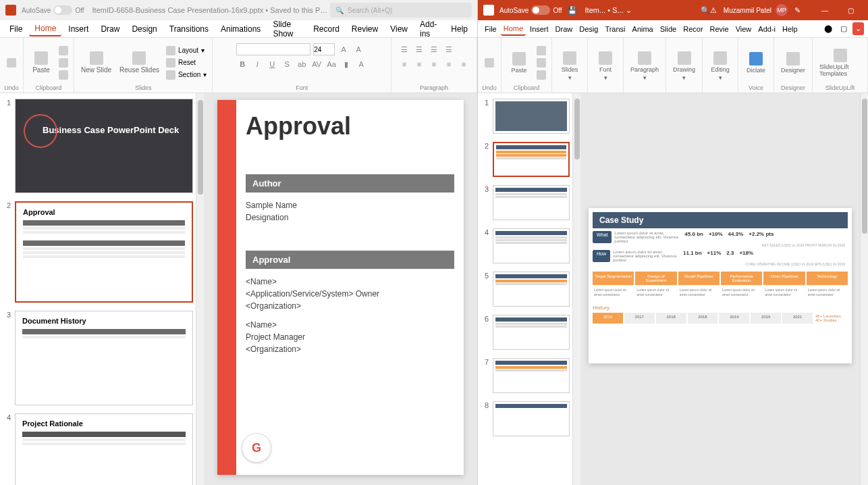 This screenshot has width=868, height=485. What do you see at coordinates (756, 10) in the screenshot?
I see `user-badge: Muzammil Patel MP` at bounding box center [756, 10].